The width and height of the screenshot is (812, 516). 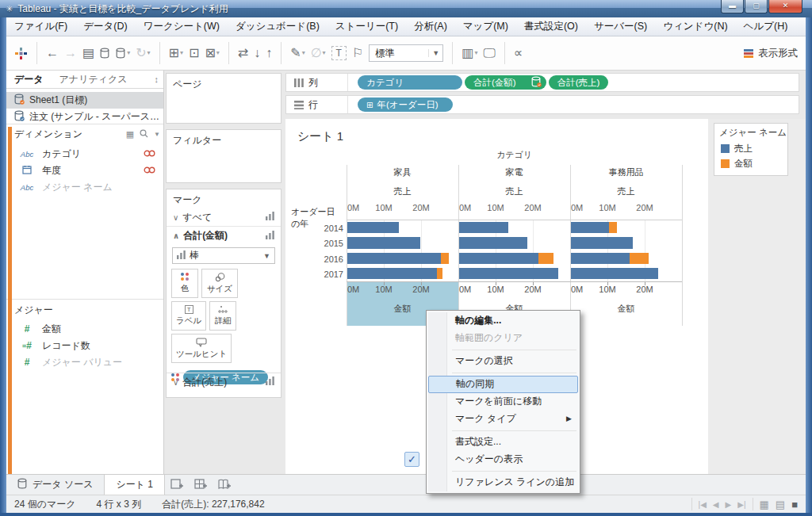 I want to click on datasource-item-1: 注文 (サンプル - スーパース…, so click(x=85, y=117).